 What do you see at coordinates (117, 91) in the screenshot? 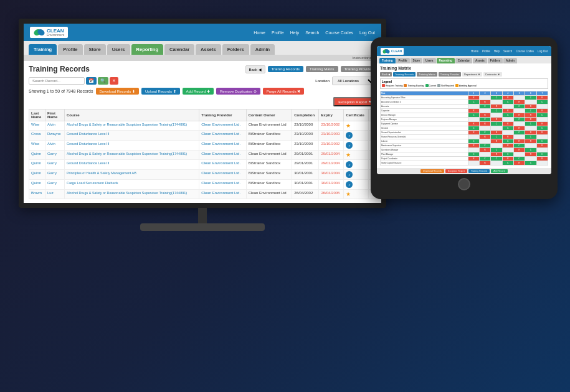
I see `download-records-button: Download Records ⬇` at bounding box center [117, 91].